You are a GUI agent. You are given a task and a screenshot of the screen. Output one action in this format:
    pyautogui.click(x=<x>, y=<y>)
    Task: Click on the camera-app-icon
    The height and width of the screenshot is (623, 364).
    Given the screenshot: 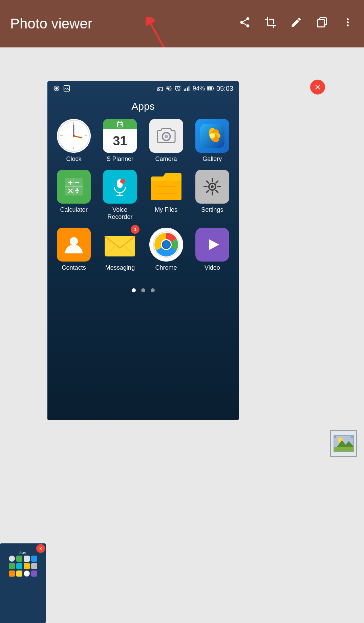 What is the action you would take?
    pyautogui.click(x=166, y=136)
    